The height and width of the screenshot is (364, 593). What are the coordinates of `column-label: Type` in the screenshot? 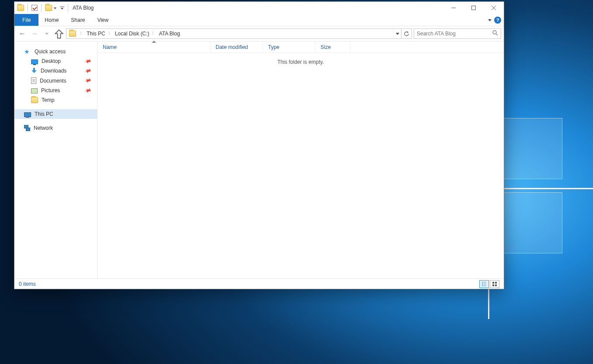 It's located at (274, 47).